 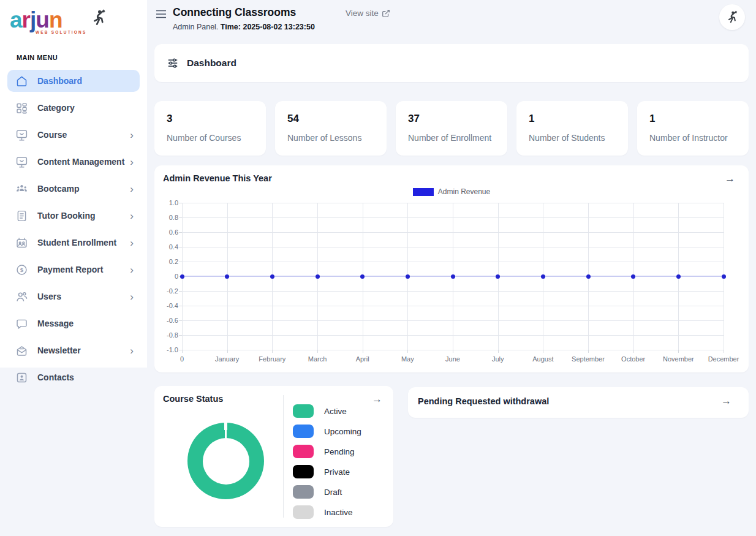 What do you see at coordinates (227, 359) in the screenshot?
I see `x-axis-label: January` at bounding box center [227, 359].